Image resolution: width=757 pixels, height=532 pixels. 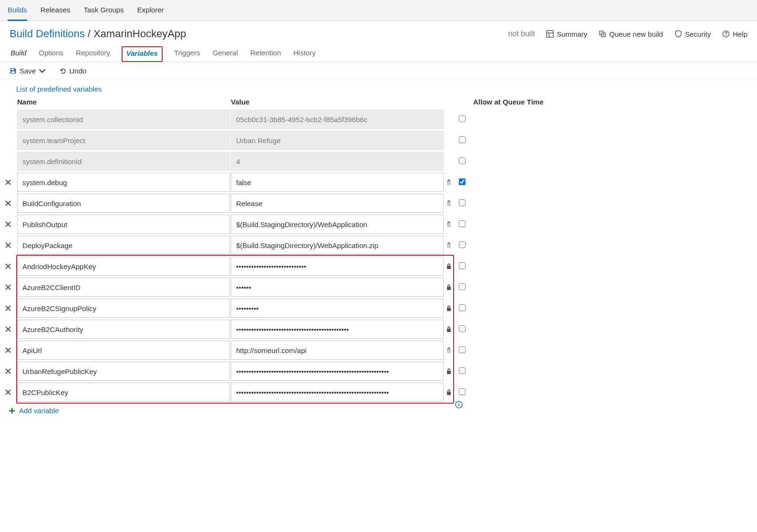 I want to click on sub-tab-repository: Repository, so click(x=93, y=53).